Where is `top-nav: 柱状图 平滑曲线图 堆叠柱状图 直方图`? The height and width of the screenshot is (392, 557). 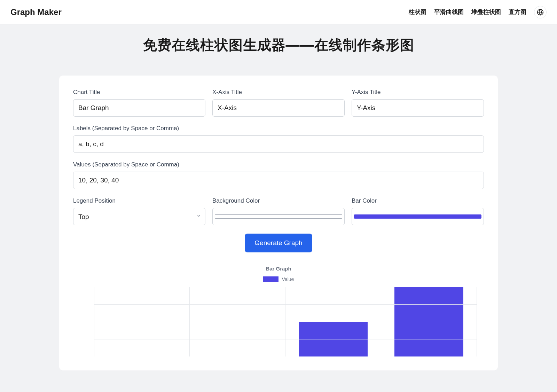 top-nav: 柱状图 平滑曲线图 堆叠柱状图 直方图 is located at coordinates (478, 12).